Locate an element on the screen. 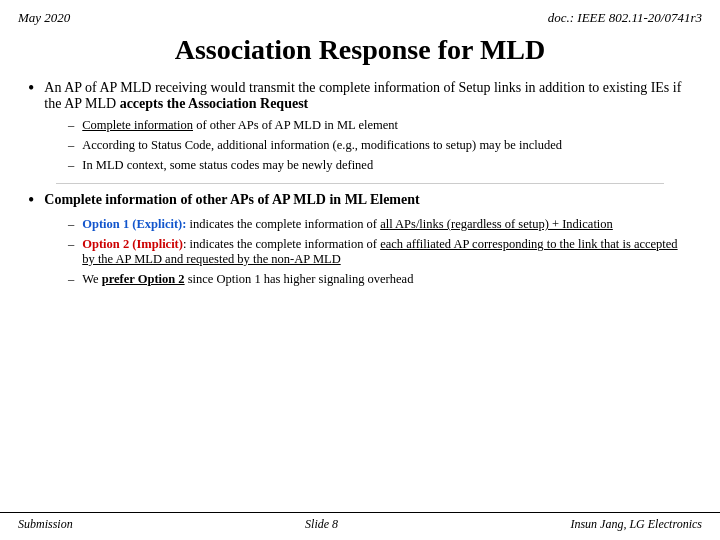  sub-bullet-1-3-text: In MLD context, some status codes may be… is located at coordinates (228, 166).